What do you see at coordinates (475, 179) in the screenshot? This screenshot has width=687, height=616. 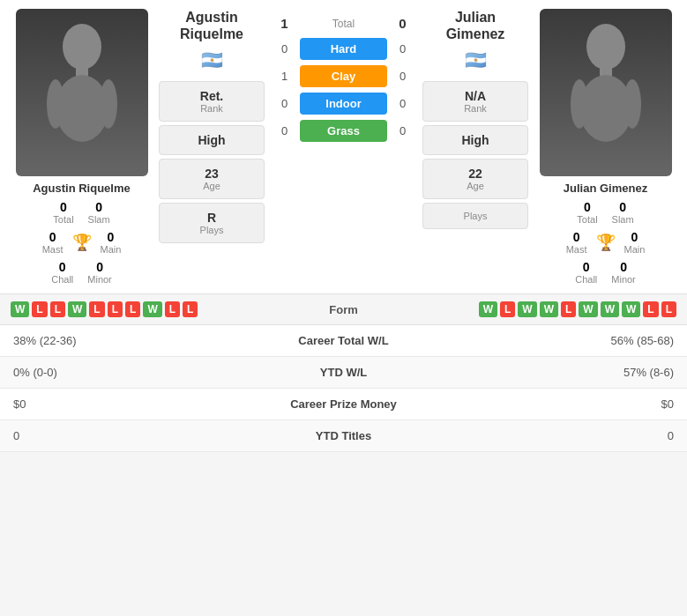 I see `player2-age-box: 22 Age` at bounding box center [475, 179].